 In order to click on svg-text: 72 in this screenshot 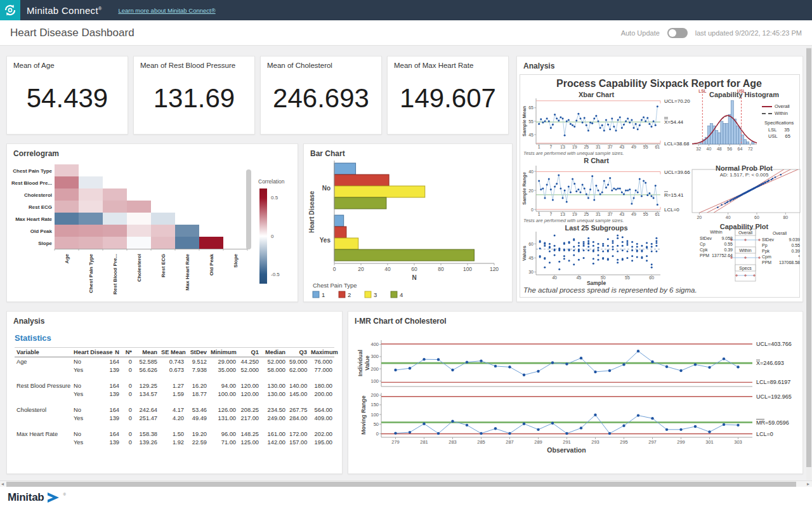, I will do `click(750, 149)`.